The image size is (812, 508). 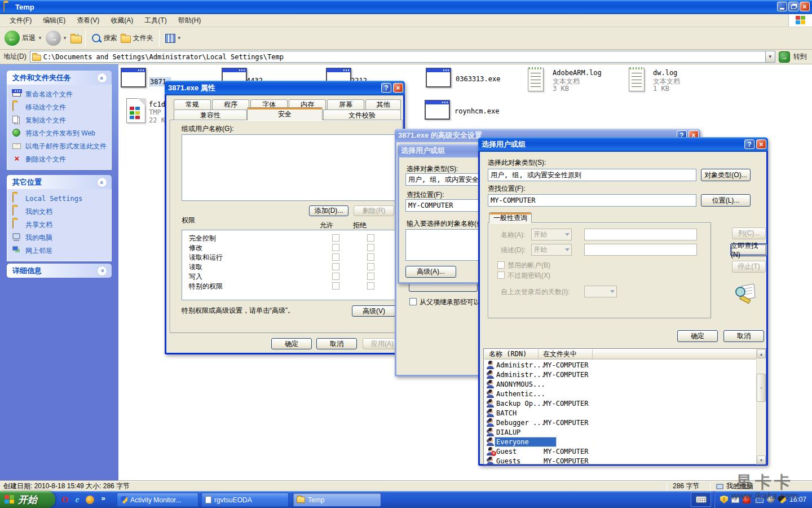 I want to click on scrollbar-thumb: ≡, so click(x=761, y=388).